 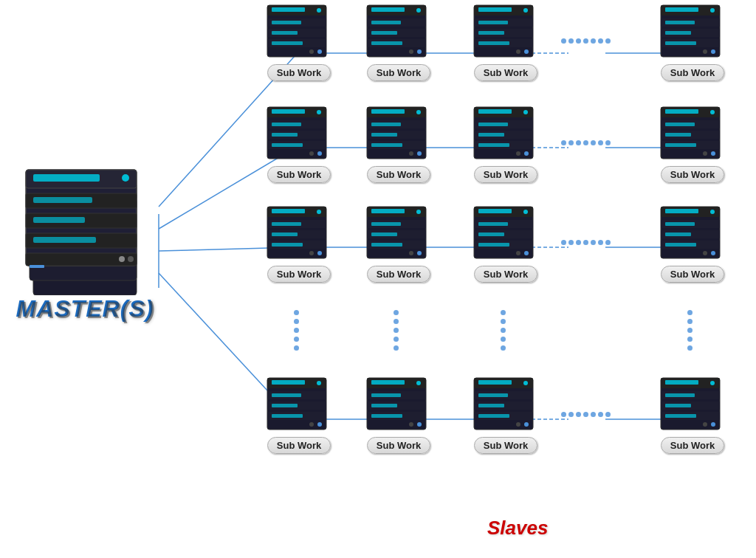 I want to click on server-row1-col1: Sub Work, so click(x=299, y=43).